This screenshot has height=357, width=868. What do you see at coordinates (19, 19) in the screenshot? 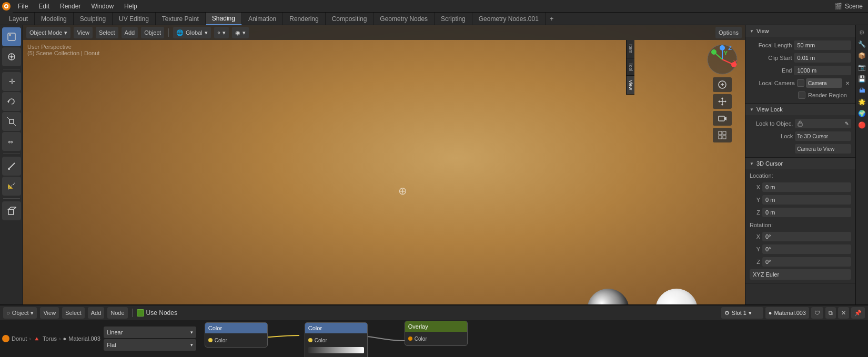
I see `tab-layout: Layout` at bounding box center [19, 19].